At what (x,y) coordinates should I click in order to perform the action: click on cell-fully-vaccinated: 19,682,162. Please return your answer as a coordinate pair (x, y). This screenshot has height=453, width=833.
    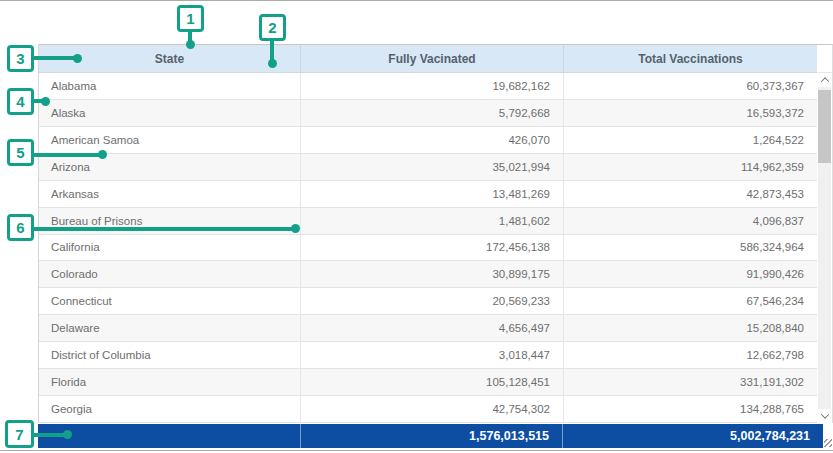
    Looking at the image, I should click on (432, 86).